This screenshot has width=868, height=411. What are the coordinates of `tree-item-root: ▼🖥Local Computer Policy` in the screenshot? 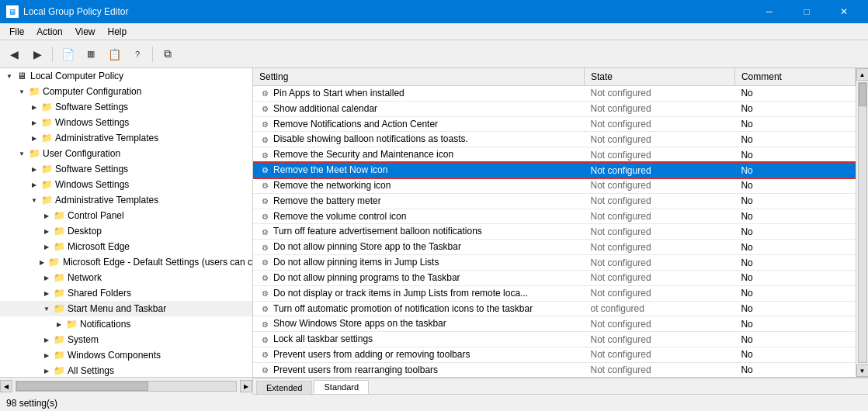 It's located at (126, 76).